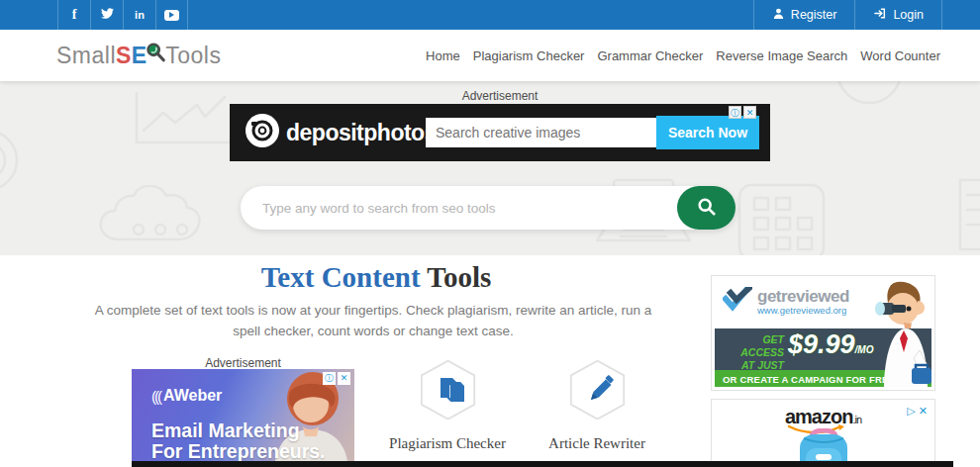  I want to click on getreviewed-brand-text: getreviewed, so click(804, 297).